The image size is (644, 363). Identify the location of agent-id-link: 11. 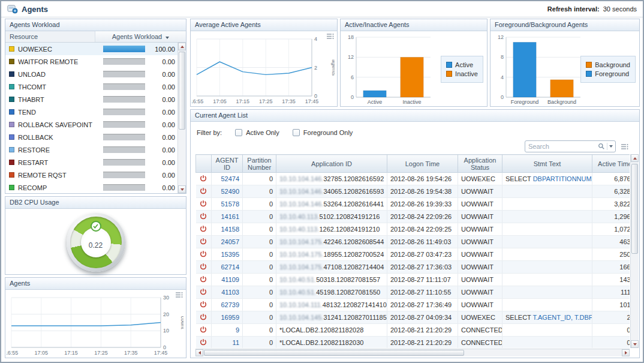
(236, 343).